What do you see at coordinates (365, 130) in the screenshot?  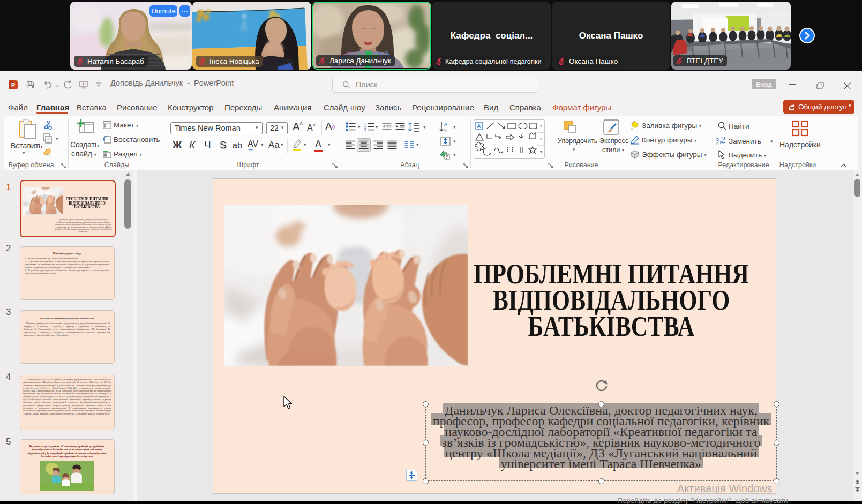 I see `svg-text: 3` at bounding box center [365, 130].